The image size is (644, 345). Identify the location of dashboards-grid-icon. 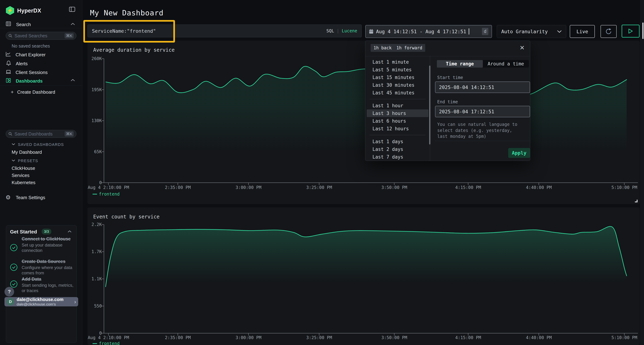
(8, 81).